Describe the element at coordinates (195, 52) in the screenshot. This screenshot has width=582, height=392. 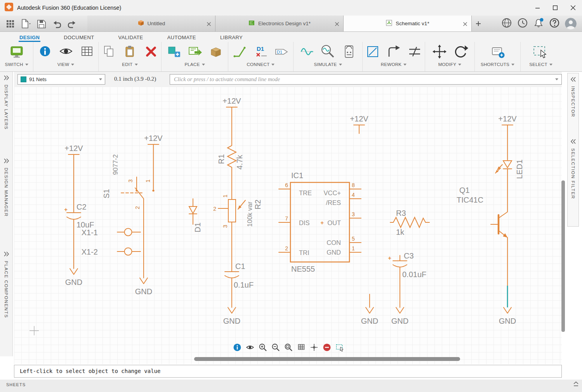
I see `place-board-icon` at that location.